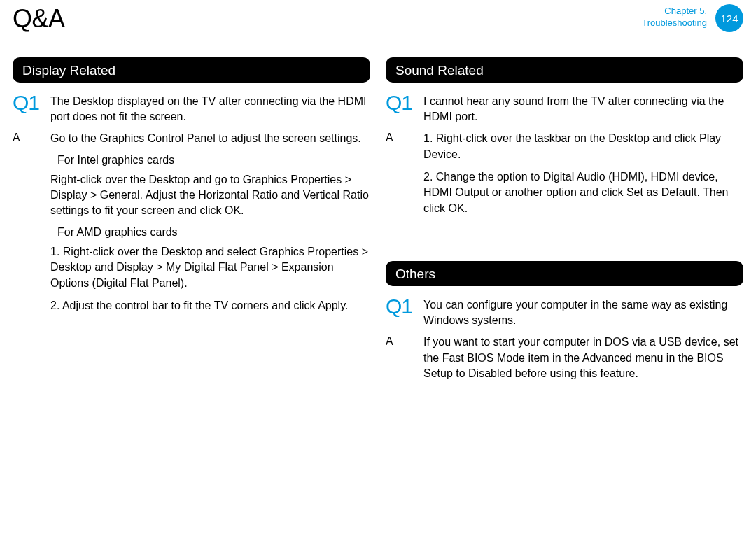 This screenshot has height=536, width=756. What do you see at coordinates (564, 358) in the screenshot?
I see `answer-row: A If you want to start your computer in …` at bounding box center [564, 358].